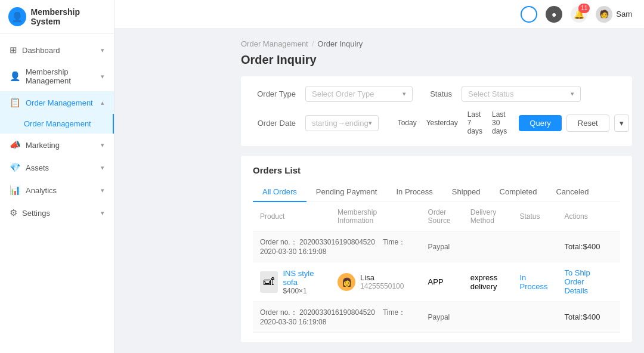  I want to click on filter-actions: Query Reset ▾, so click(574, 123).